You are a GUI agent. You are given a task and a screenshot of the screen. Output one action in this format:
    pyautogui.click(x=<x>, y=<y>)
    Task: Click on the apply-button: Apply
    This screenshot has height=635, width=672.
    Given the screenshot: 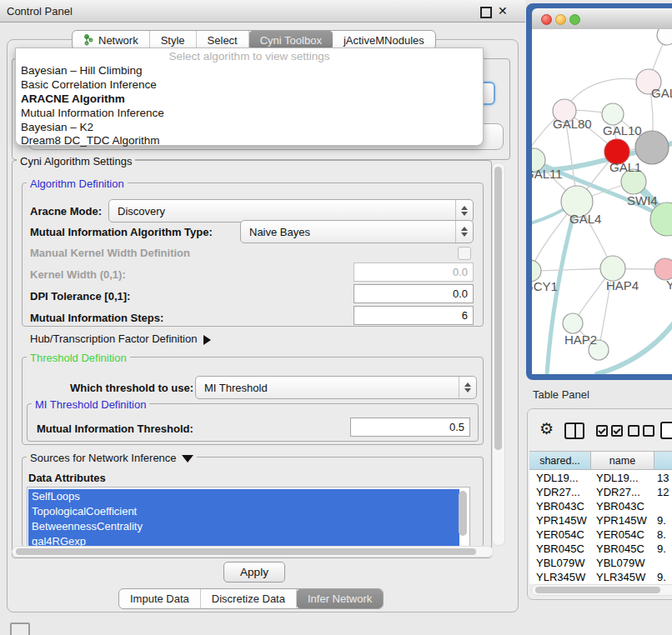 What is the action you would take?
    pyautogui.click(x=254, y=572)
    